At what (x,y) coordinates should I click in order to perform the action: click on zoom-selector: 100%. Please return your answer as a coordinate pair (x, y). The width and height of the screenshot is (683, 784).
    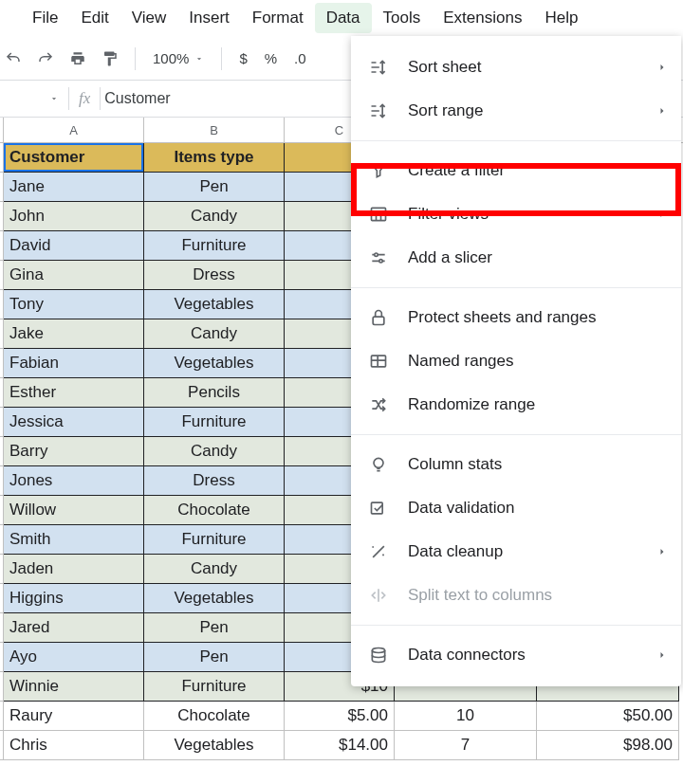
    Looking at the image, I should click on (178, 59).